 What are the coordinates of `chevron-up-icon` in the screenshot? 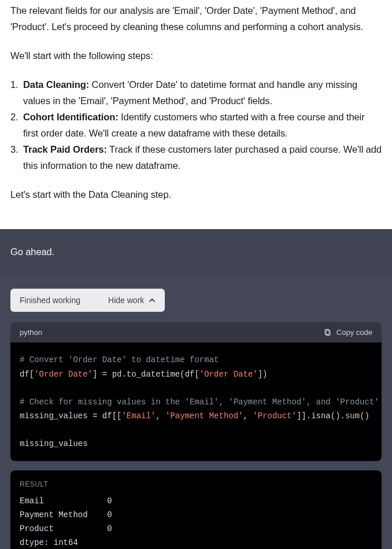 It's located at (152, 300).